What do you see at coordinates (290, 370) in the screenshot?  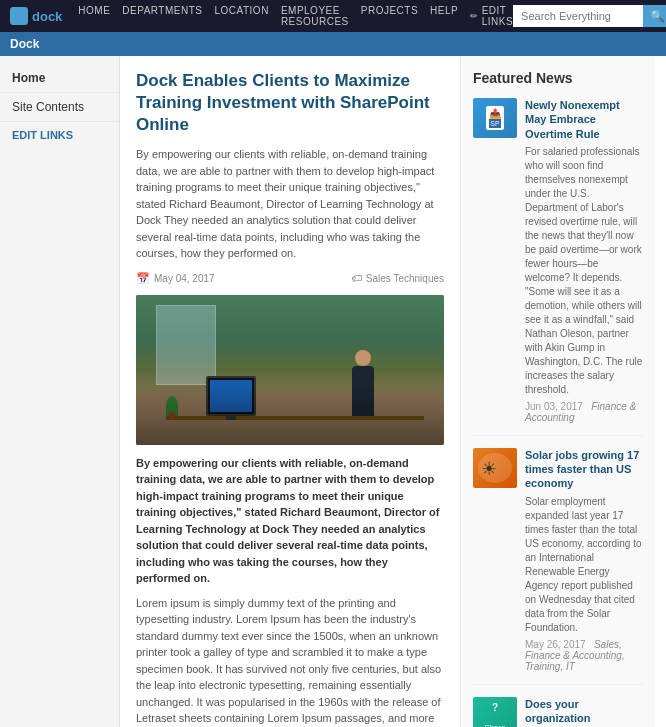 I see `office-scene-illustration` at bounding box center [290, 370].